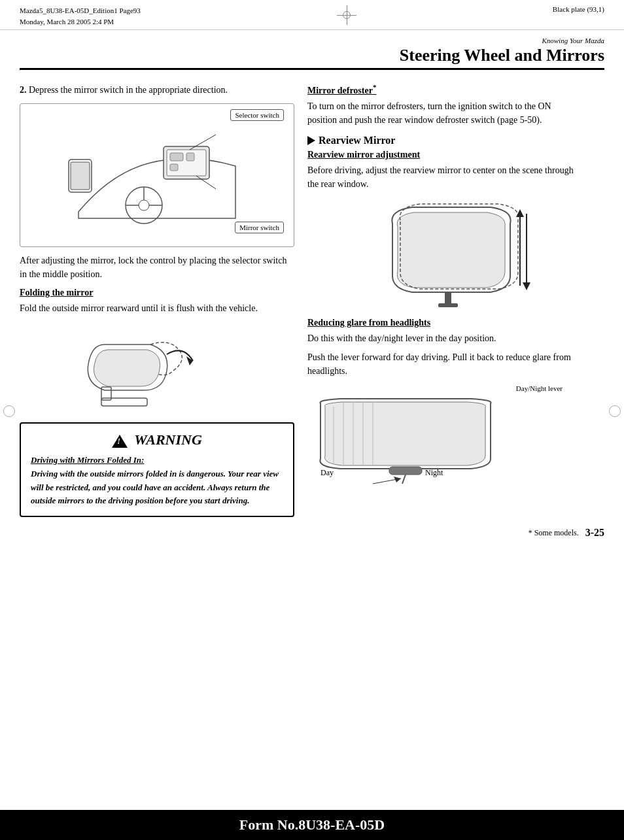 This screenshot has height=840, width=624. What do you see at coordinates (595, 533) in the screenshot?
I see `page-number: 3-25` at bounding box center [595, 533].